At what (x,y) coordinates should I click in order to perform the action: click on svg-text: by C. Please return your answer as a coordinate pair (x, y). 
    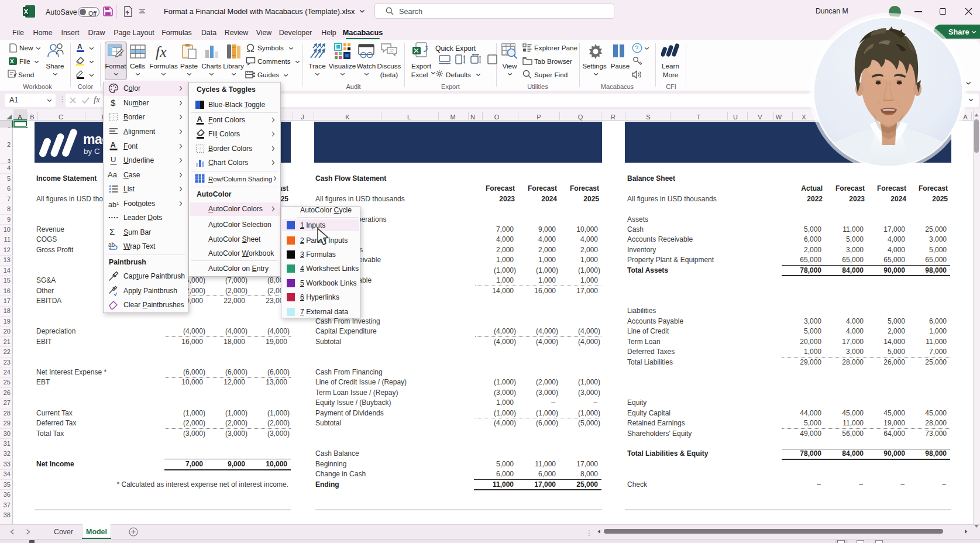
    Looking at the image, I should click on (92, 151).